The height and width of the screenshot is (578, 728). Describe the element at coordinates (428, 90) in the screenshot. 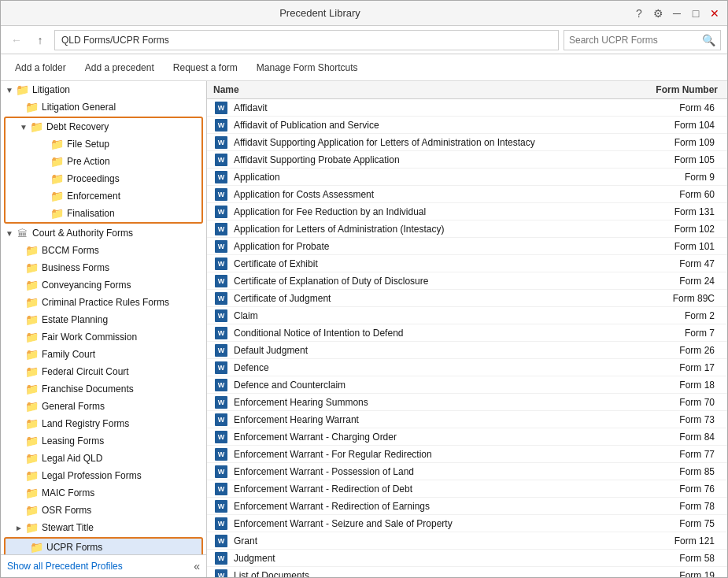

I see `col-name-header: Name` at that location.